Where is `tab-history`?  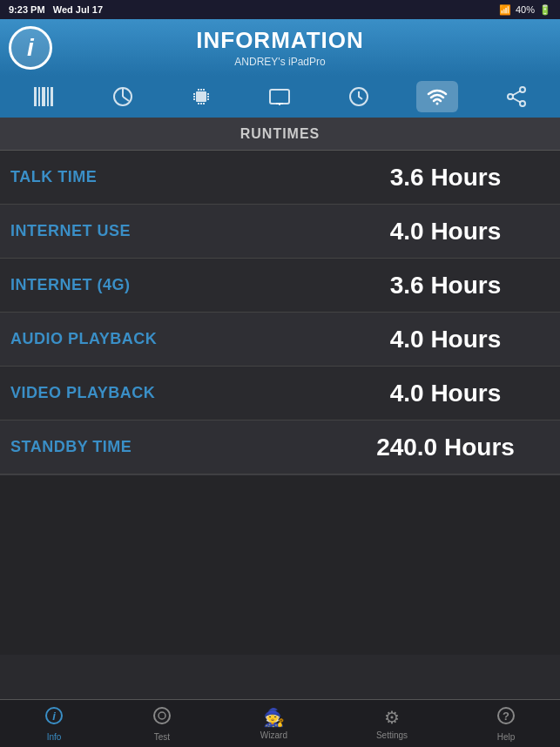 tab-history is located at coordinates (359, 97).